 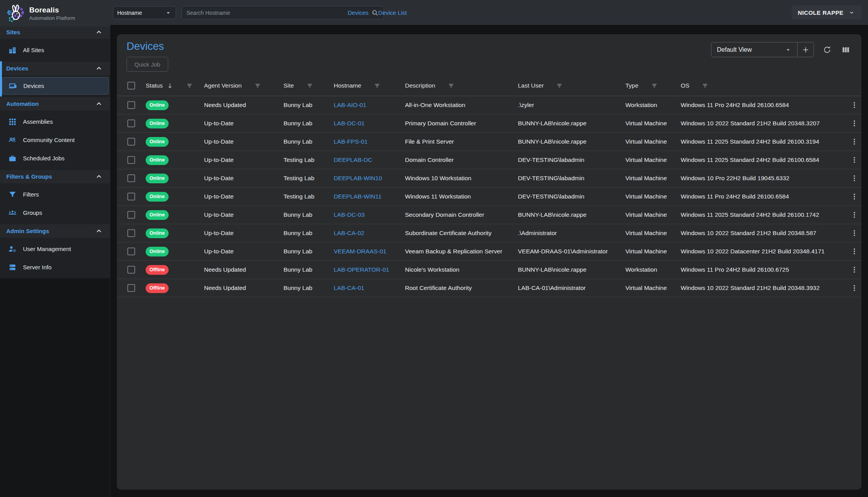 I want to click on hostname-link: LAB-CA-02, so click(x=349, y=233).